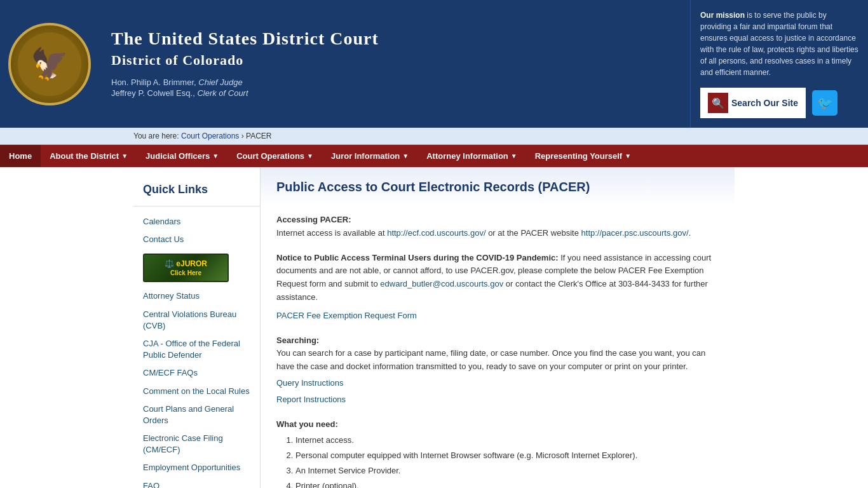 The width and height of the screenshot is (868, 488). What do you see at coordinates (259, 136) in the screenshot?
I see `breadcrumb-current: PACER` at bounding box center [259, 136].